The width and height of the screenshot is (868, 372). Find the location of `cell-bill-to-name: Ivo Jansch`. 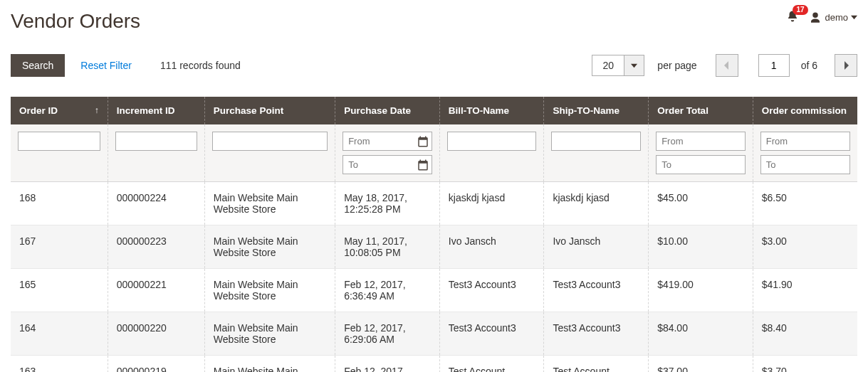

cell-bill-to-name: Ivo Jansch is located at coordinates (491, 248).